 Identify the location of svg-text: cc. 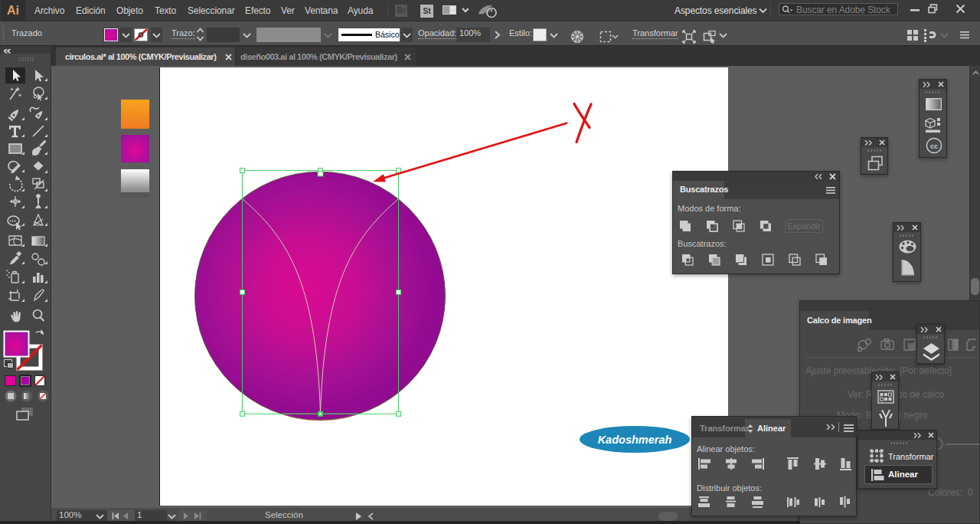
(934, 146).